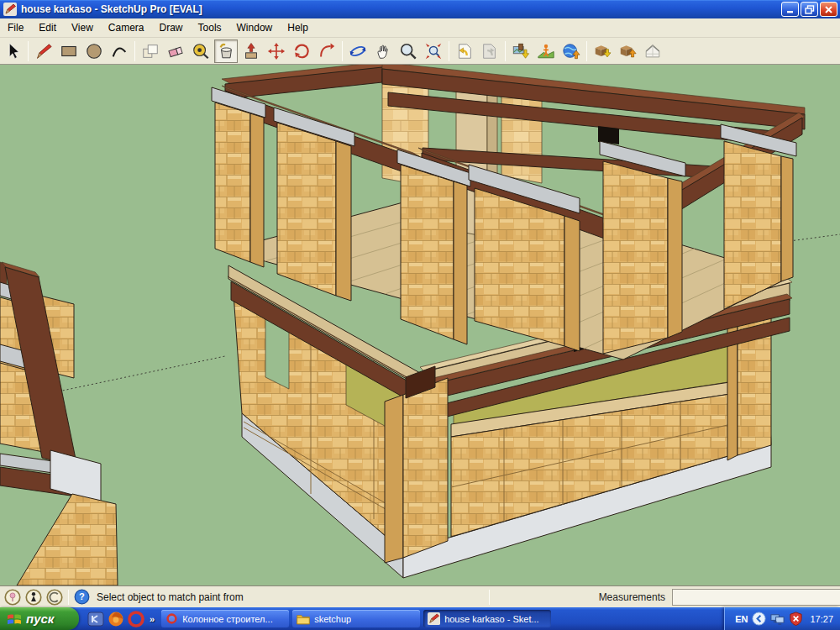 The height and width of the screenshot is (630, 840). What do you see at coordinates (627, 51) in the screenshot?
I see `share-model-button` at bounding box center [627, 51].